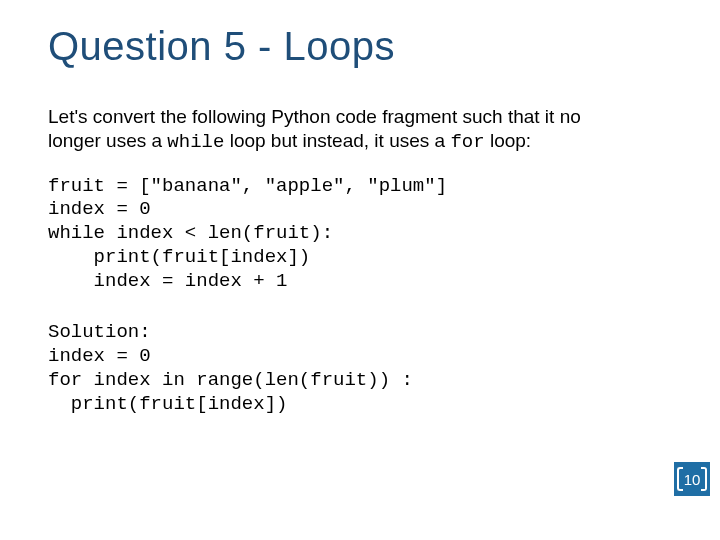 This screenshot has height=540, width=720. I want to click on intro-code1: while, so click(196, 142).